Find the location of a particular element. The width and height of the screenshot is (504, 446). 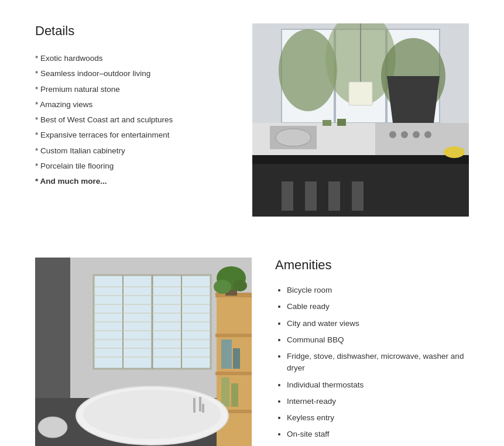

detail-item: * Seamless indoor–outdoor living is located at coordinates (132, 74).